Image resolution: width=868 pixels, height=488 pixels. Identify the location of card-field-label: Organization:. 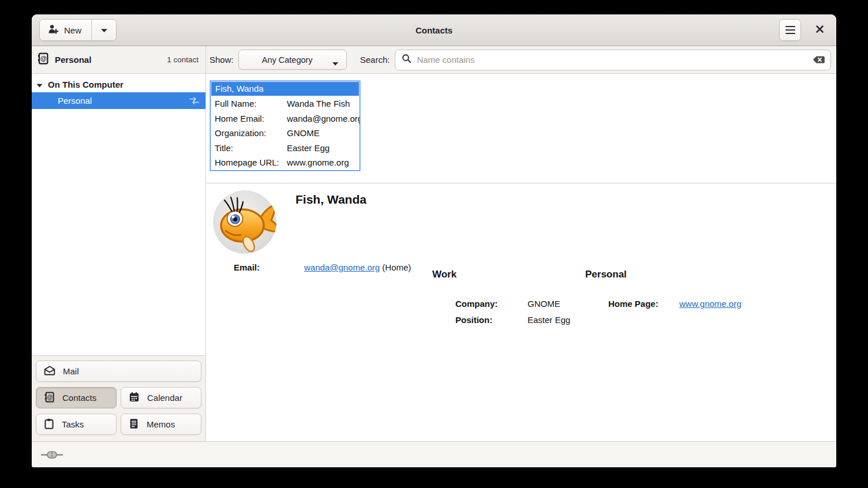
(250, 133).